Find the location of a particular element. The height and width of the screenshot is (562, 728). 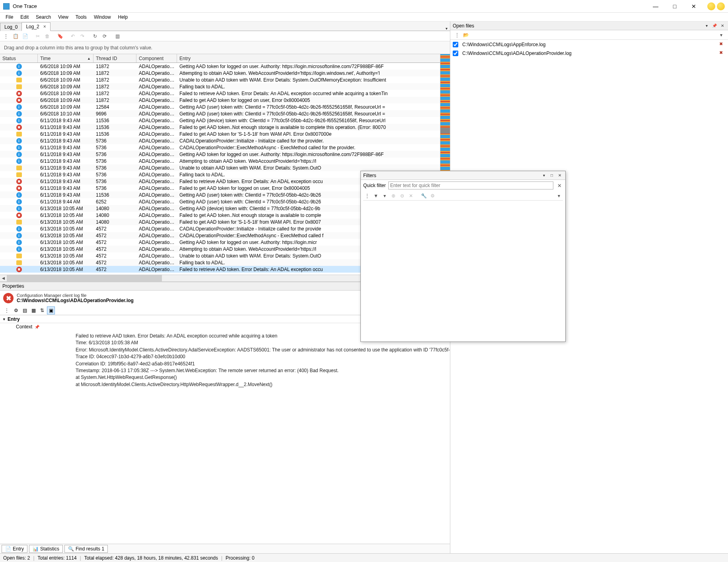

table-row: i6/6/2018 10:10 AM9696ADALOperationProv.… is located at coordinates (220, 114).